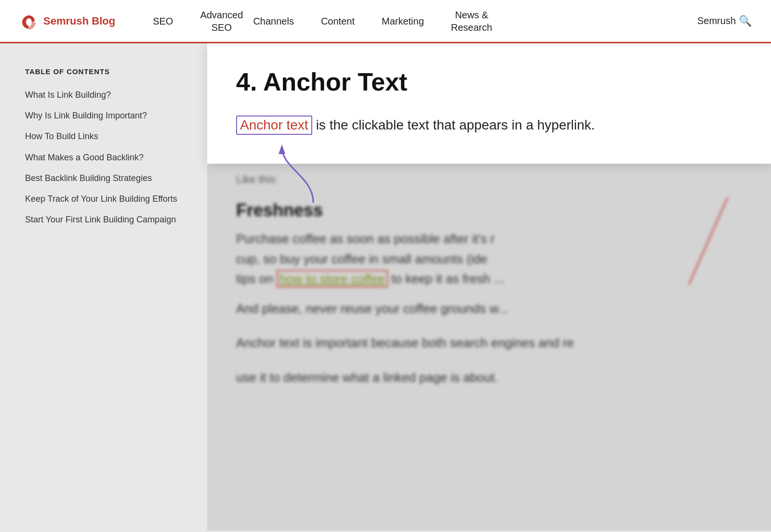 The height and width of the screenshot is (532, 771). What do you see at coordinates (163, 21) in the screenshot?
I see `nav-seo: SEO` at bounding box center [163, 21].